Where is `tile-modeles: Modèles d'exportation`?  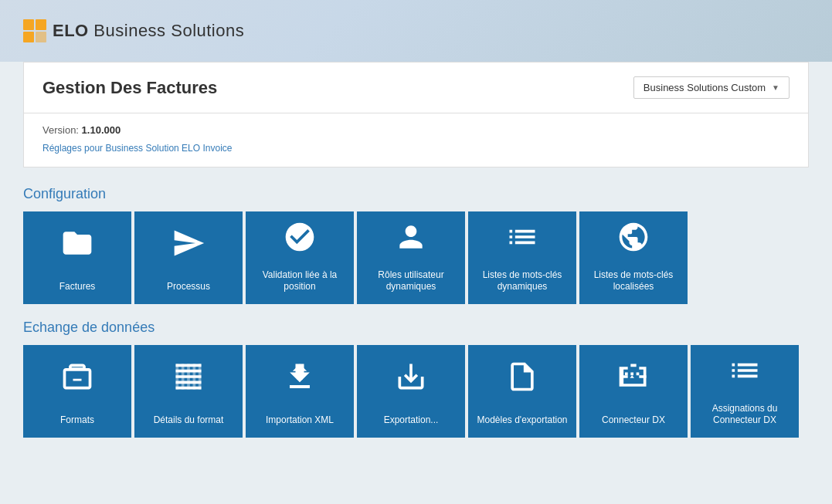
tile-modeles: Modèles d'exportation is located at coordinates (522, 391).